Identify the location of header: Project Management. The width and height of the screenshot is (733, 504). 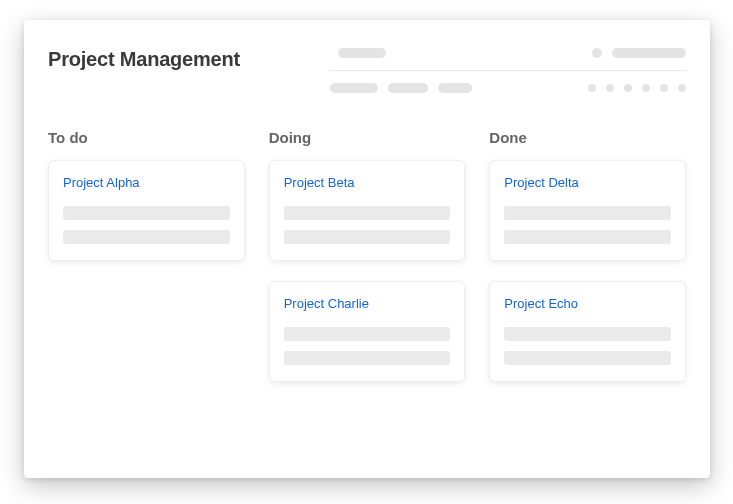
(367, 70).